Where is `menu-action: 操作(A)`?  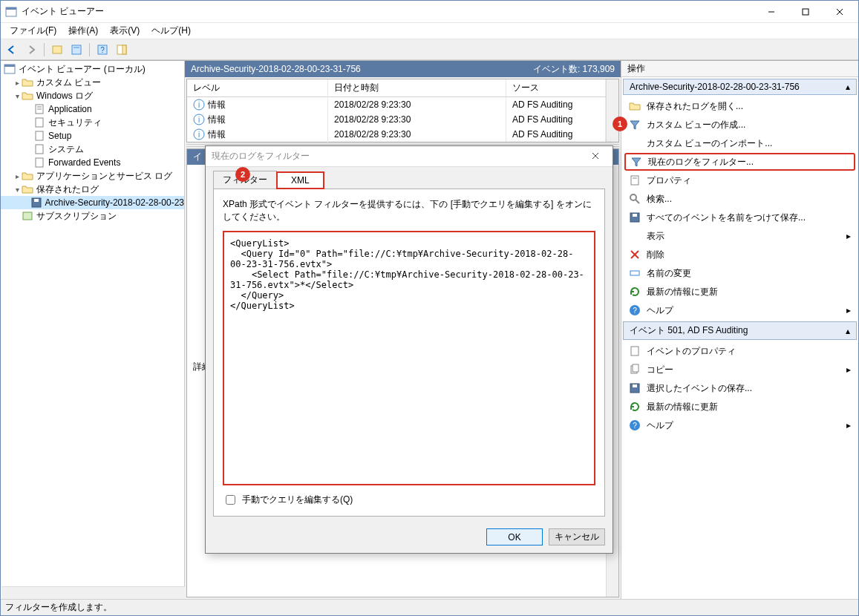
menu-action: 操作(A) is located at coordinates (83, 31).